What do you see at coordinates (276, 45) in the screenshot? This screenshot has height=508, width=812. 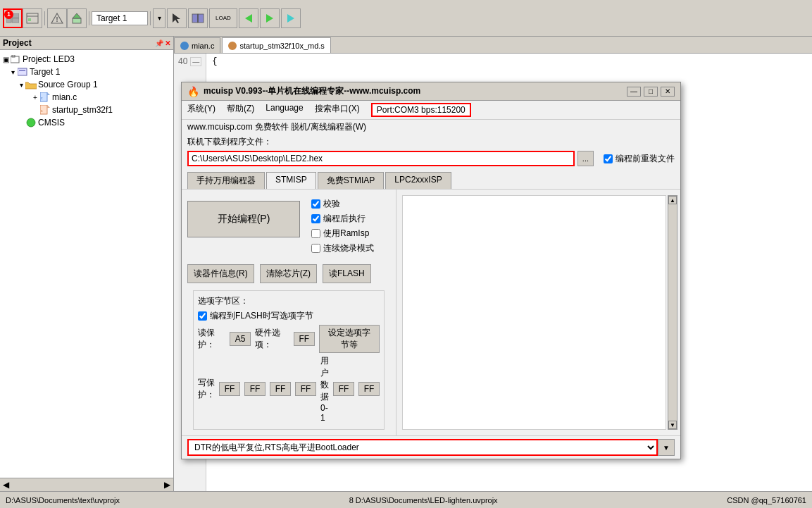 I see `tab-startup-s: startup_stm32f10x_md.s` at bounding box center [276, 45].